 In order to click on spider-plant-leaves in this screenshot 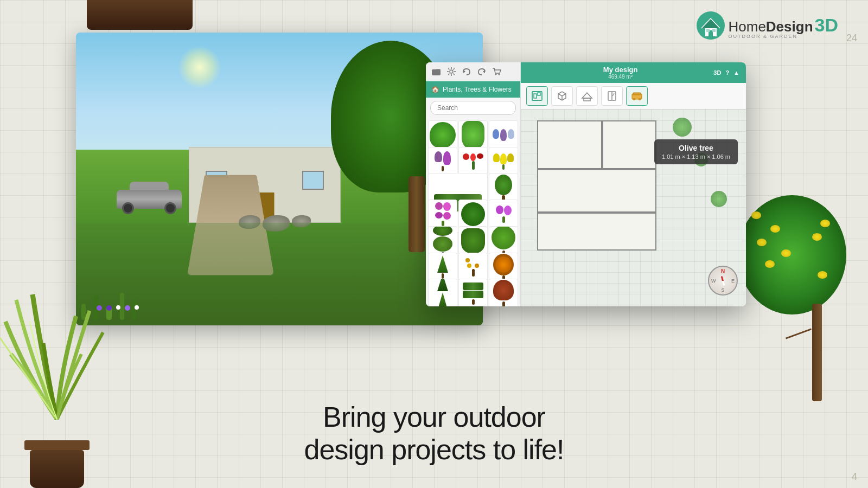, I will do `click(60, 354)`.